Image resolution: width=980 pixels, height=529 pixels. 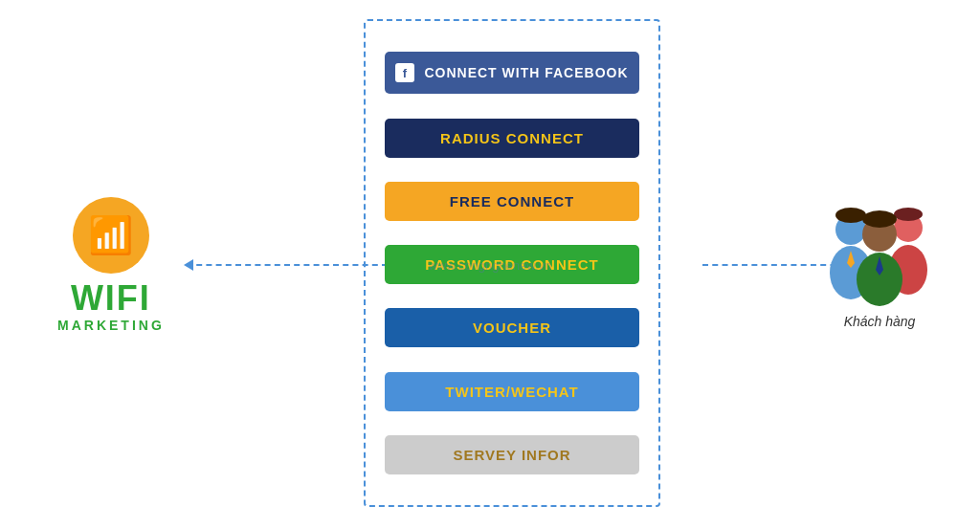 I want to click on wifi-circle: 📶, so click(x=111, y=235).